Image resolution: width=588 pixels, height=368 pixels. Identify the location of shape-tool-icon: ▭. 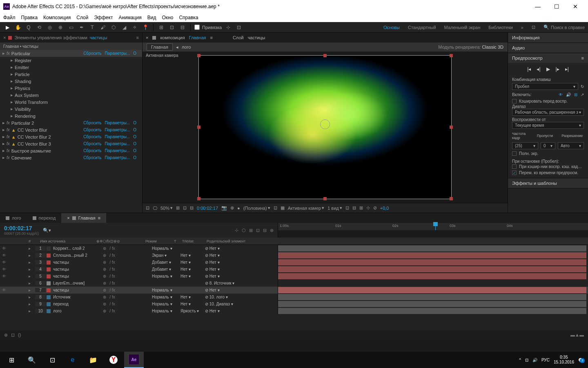
(71, 27).